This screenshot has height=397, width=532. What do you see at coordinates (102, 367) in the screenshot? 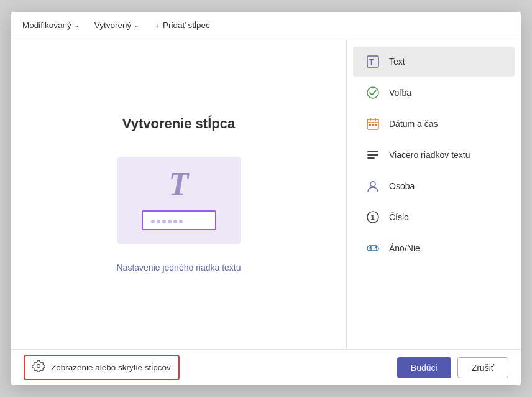
I see `show-hide-columns-button: Zobrazenie alebo skrytie stĺpcov` at bounding box center [102, 367].